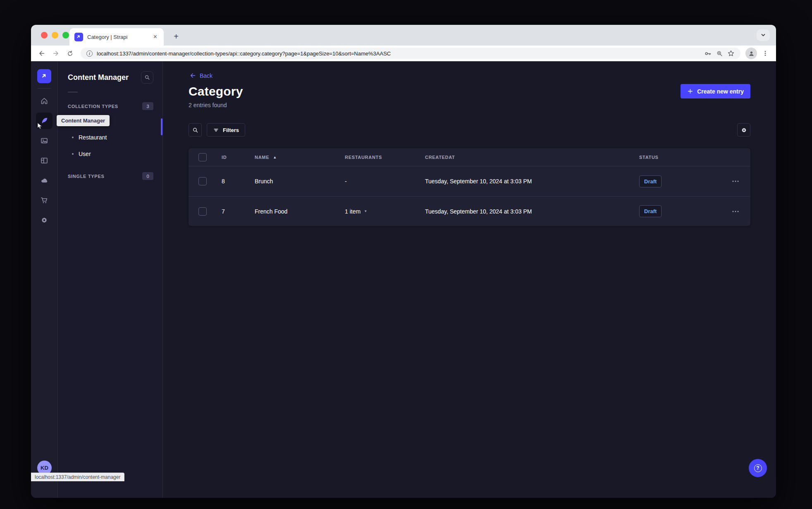 Image resolution: width=812 pixels, height=509 pixels. What do you see at coordinates (155, 37) in the screenshot?
I see `tab-close-icon: ×` at bounding box center [155, 37].